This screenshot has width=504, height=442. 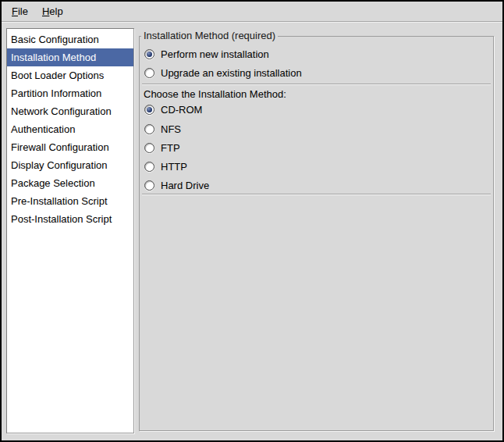 I want to click on sidebar-item-network-configuration: Network Configuration, so click(x=70, y=111).